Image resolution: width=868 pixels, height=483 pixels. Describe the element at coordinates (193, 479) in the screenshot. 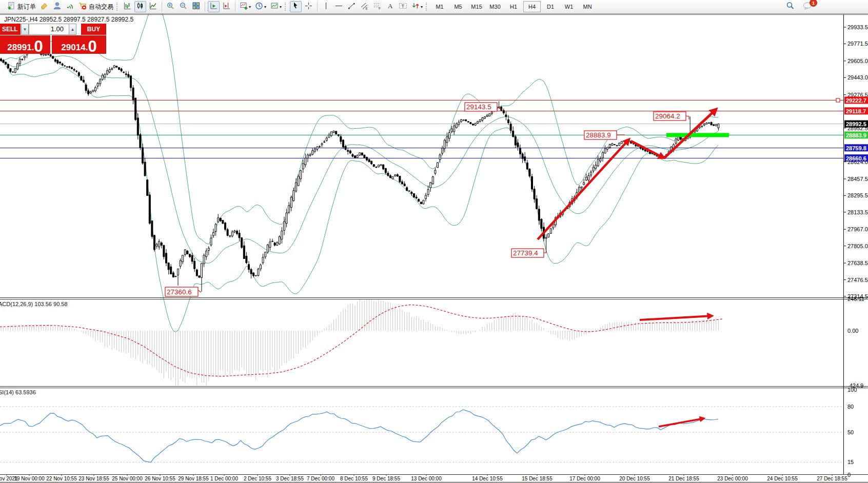

I see `time-axis-label: 29 Nov 18:55` at that location.